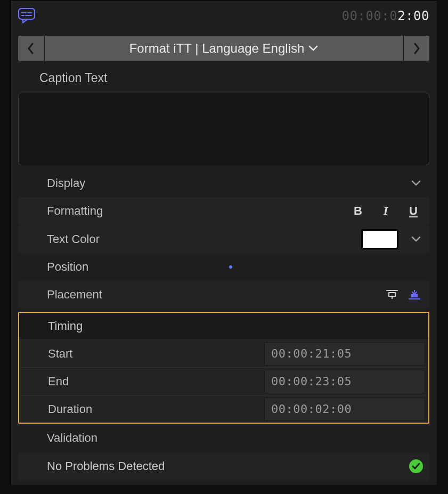 This screenshot has width=448, height=494. Describe the element at coordinates (105, 466) in the screenshot. I see `validation-status-text: No Problems Detected` at that location.